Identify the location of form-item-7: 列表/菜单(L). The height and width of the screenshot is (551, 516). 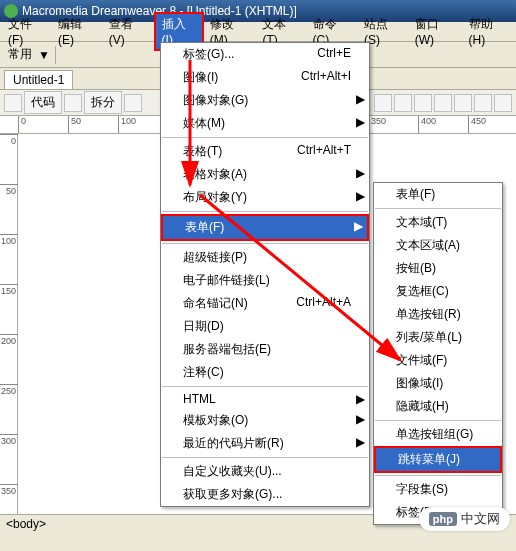
(438, 338).